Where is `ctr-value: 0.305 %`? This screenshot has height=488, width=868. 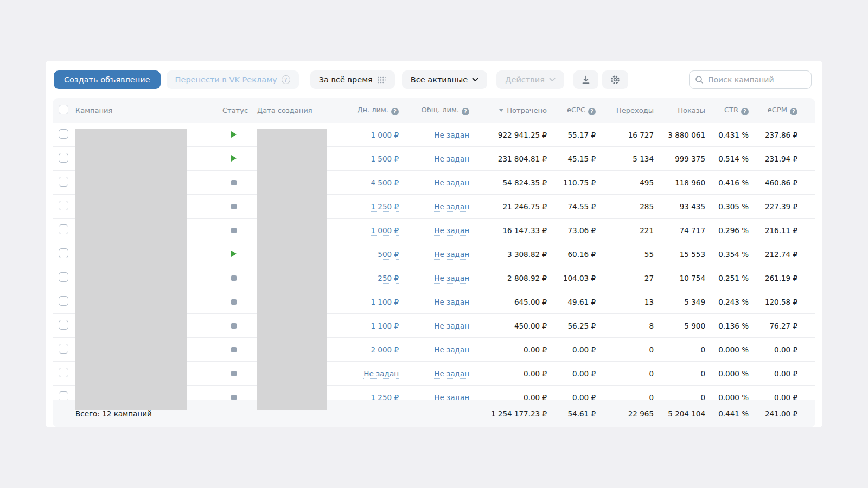
ctr-value: 0.305 % is located at coordinates (727, 207).